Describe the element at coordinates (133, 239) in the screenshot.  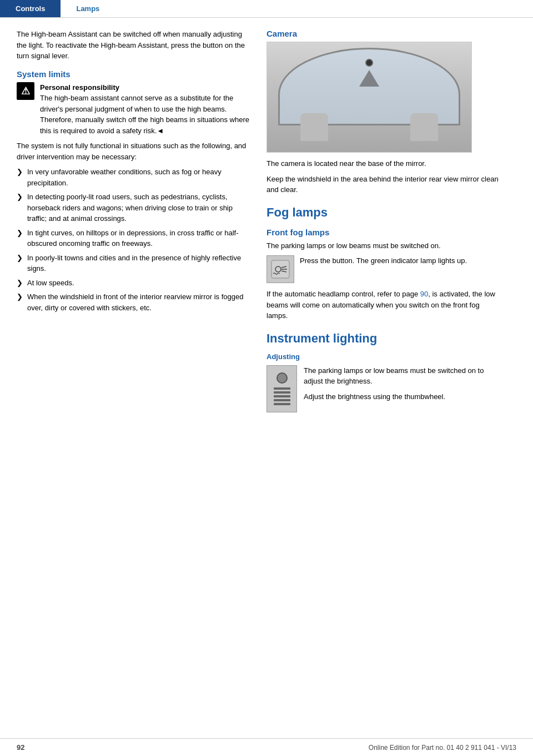
I see `list-item: ❯ In tight curves, on hilltops or in dep…` at that location.